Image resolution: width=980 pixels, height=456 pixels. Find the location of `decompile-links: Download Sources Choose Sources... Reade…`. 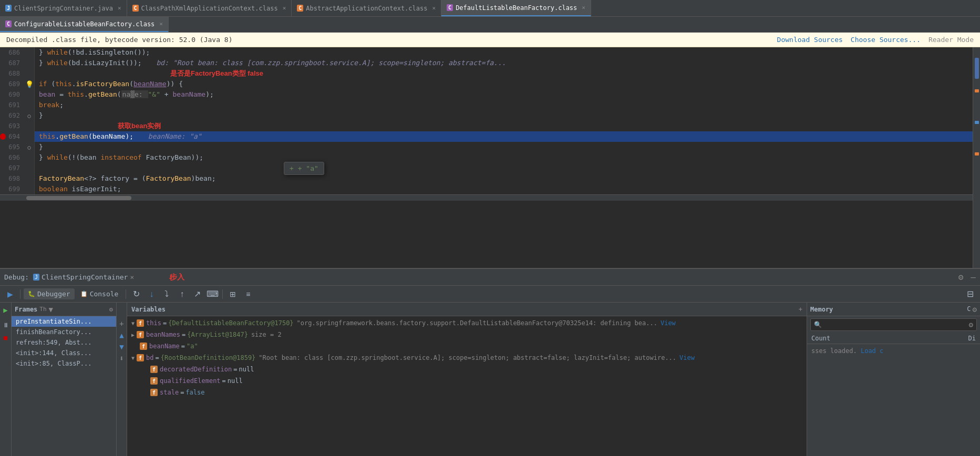

decompile-links: Download Sources Choose Sources... Reade… is located at coordinates (875, 40).